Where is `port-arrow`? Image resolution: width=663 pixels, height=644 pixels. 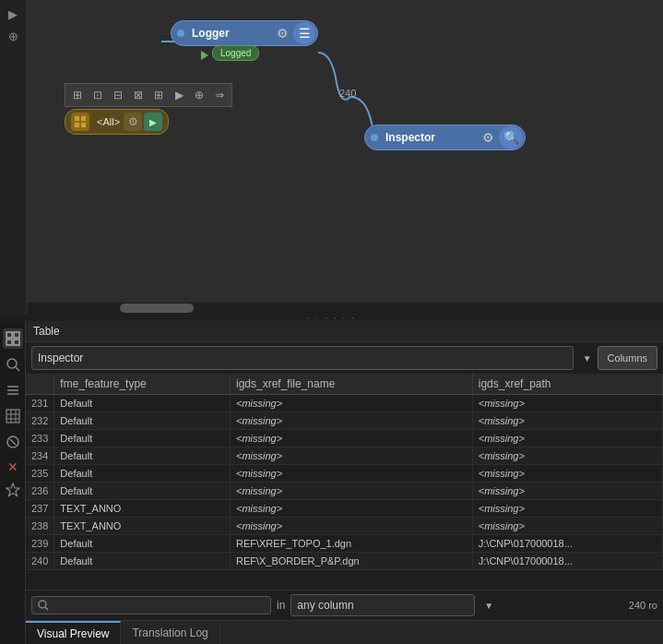
port-arrow is located at coordinates (205, 54).